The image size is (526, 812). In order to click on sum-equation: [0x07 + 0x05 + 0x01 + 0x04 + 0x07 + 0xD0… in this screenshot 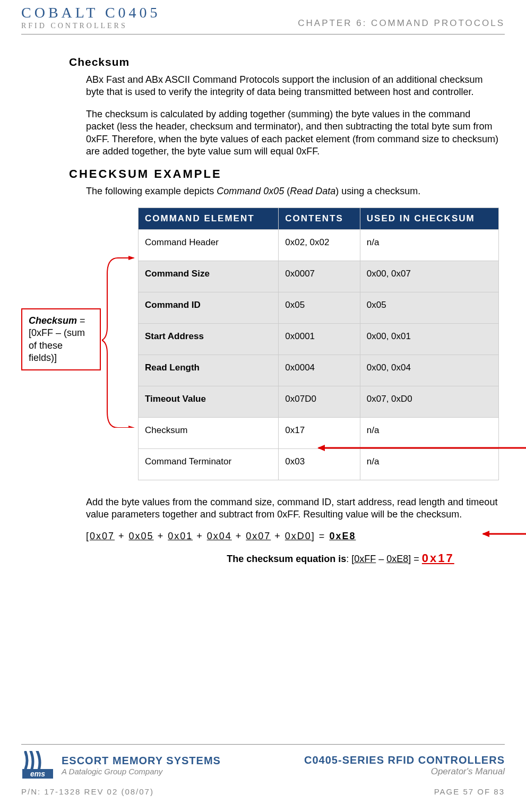, I will do `click(293, 536)`.